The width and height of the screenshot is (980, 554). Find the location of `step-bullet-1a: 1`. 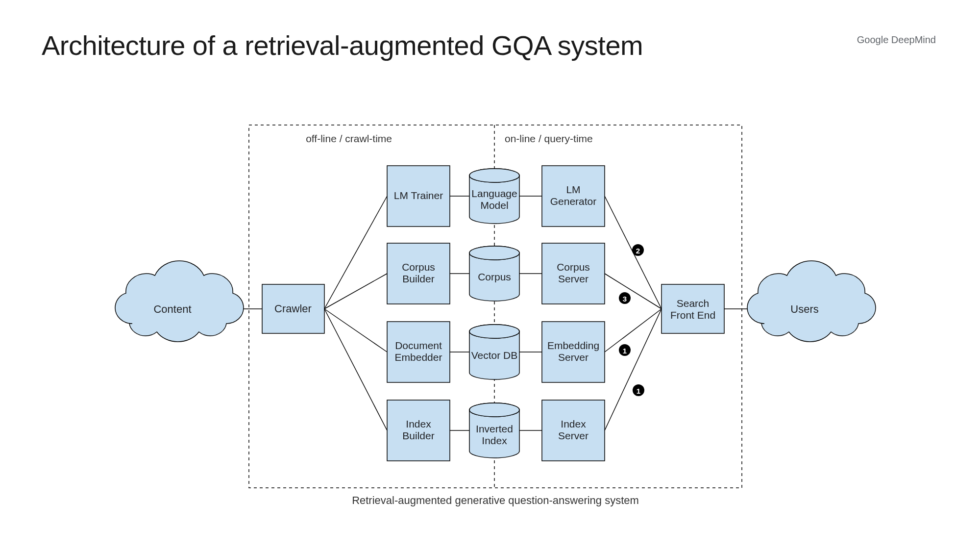

step-bullet-1a: 1 is located at coordinates (625, 350).